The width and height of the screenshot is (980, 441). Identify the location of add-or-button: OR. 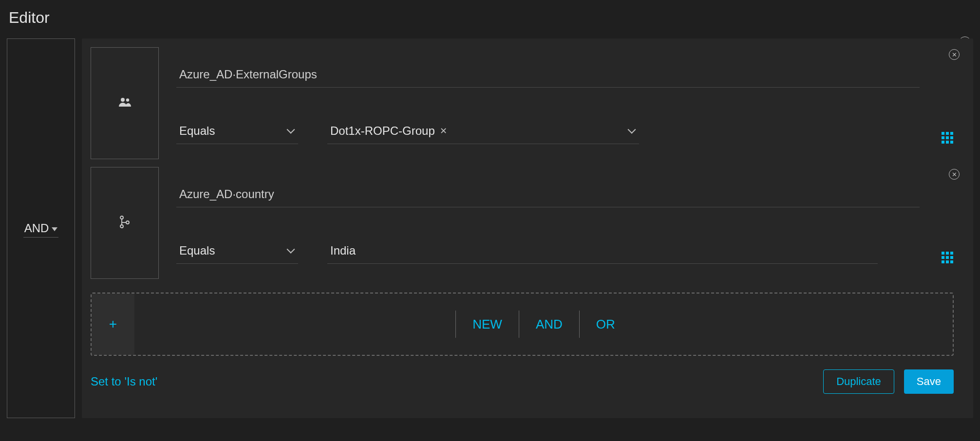
(606, 324).